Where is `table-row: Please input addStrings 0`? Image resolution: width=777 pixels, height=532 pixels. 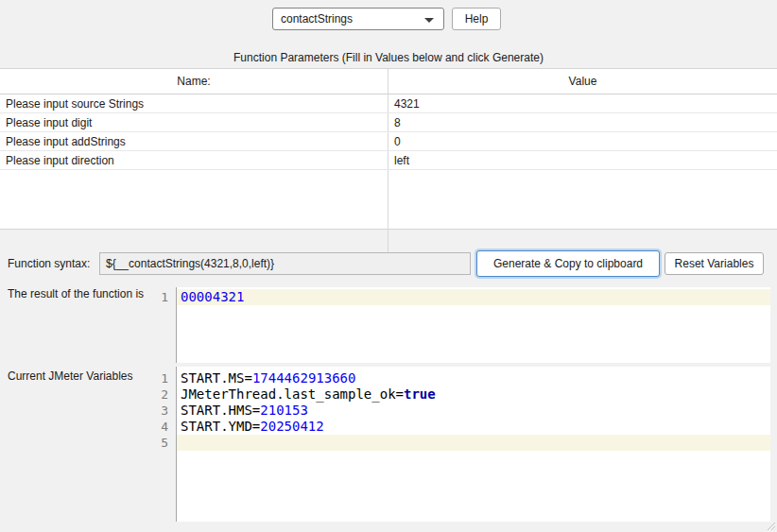
table-row: Please input addStrings 0 is located at coordinates (388, 142).